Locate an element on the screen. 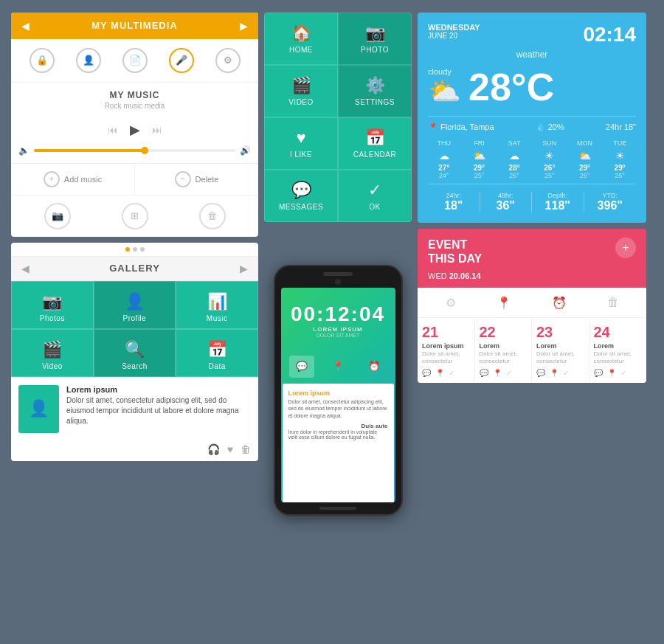  gallery-item-video: 🎬 Video is located at coordinates (52, 353).